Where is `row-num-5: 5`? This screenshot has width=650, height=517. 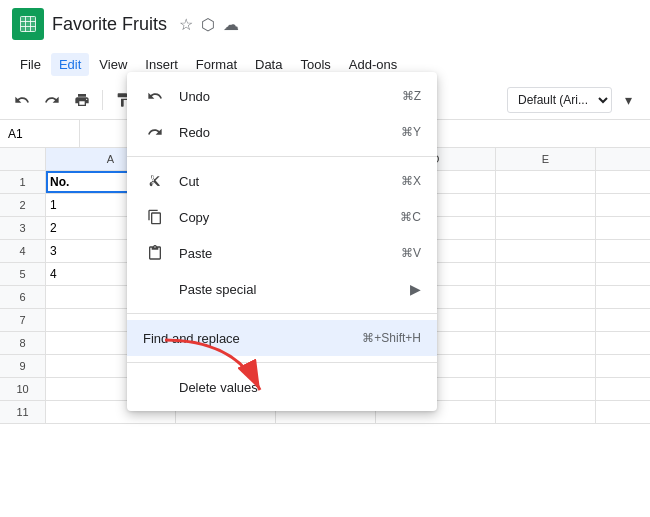
row-num-5: 5 is located at coordinates (23, 274).